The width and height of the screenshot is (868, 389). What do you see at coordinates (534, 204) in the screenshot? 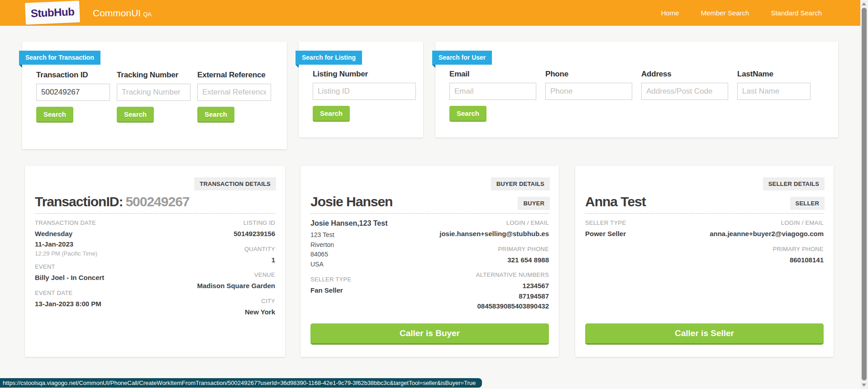
I see `buyer-role-badge: BUYER` at bounding box center [534, 204].